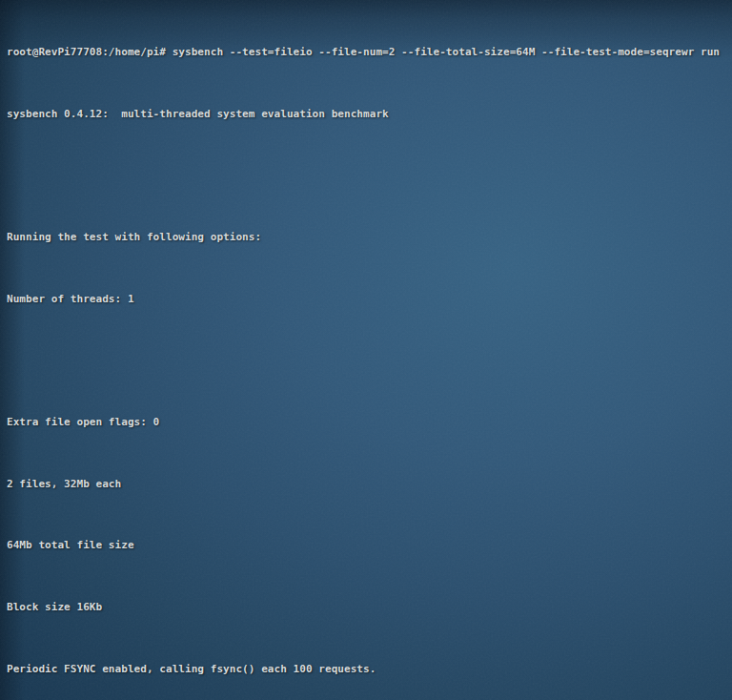  Describe the element at coordinates (370, 52) in the screenshot. I see `terminal-prompt-command-line: root@RevPi77708:/home/pi# sysbench --tes…` at that location.